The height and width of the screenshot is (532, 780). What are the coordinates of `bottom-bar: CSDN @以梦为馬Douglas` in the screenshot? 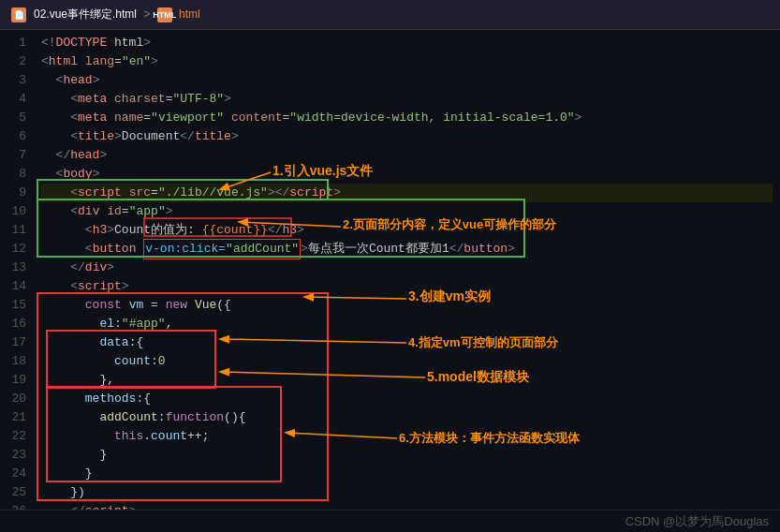 It's located at (390, 521).